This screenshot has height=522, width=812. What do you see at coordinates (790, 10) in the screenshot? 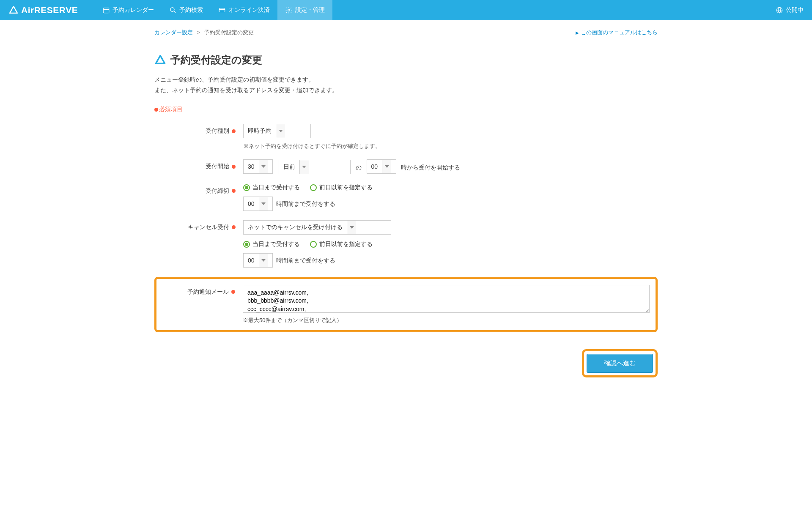
I see `publish-status: 公開中` at bounding box center [790, 10].